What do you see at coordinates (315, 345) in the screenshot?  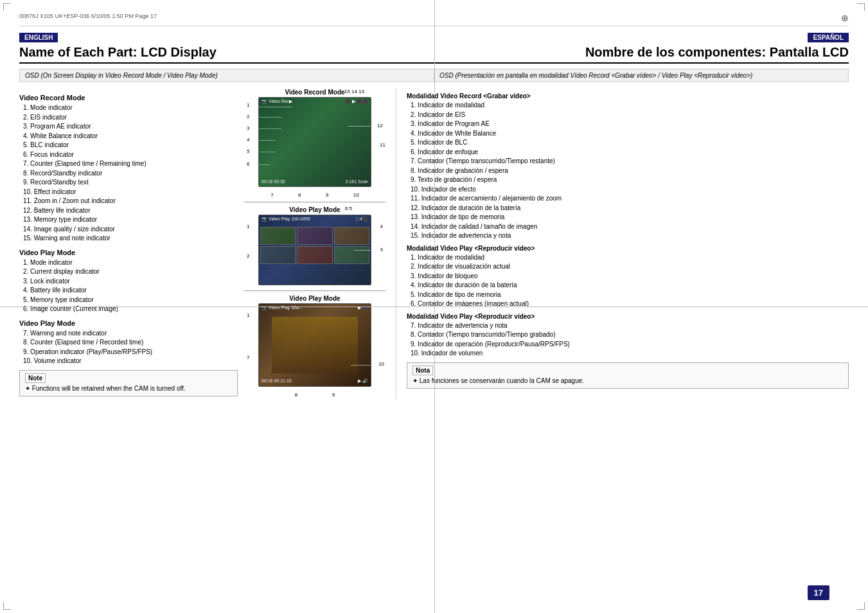 I see `diag3: 📷 Video Play 10a... ▶ ⬛ 00:16 00:11:10 ▶…` at bounding box center [315, 345].